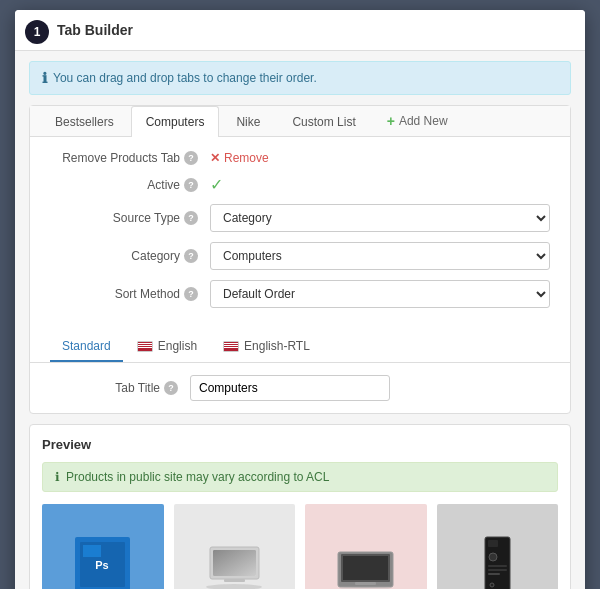 This screenshot has height=589, width=600. What do you see at coordinates (380, 218) in the screenshot?
I see `source-type-control: Category Manual Automatic` at bounding box center [380, 218].